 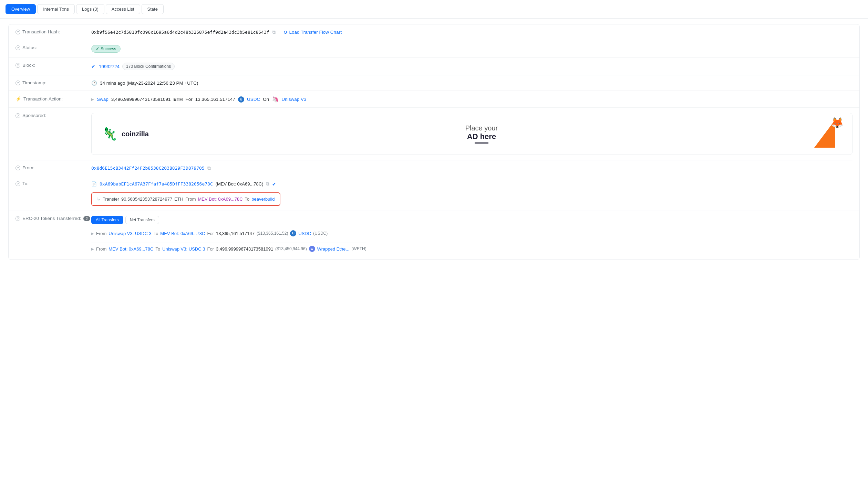 What do you see at coordinates (93, 233) in the screenshot?
I see `transfer1-arrow: ▶` at bounding box center [93, 233].